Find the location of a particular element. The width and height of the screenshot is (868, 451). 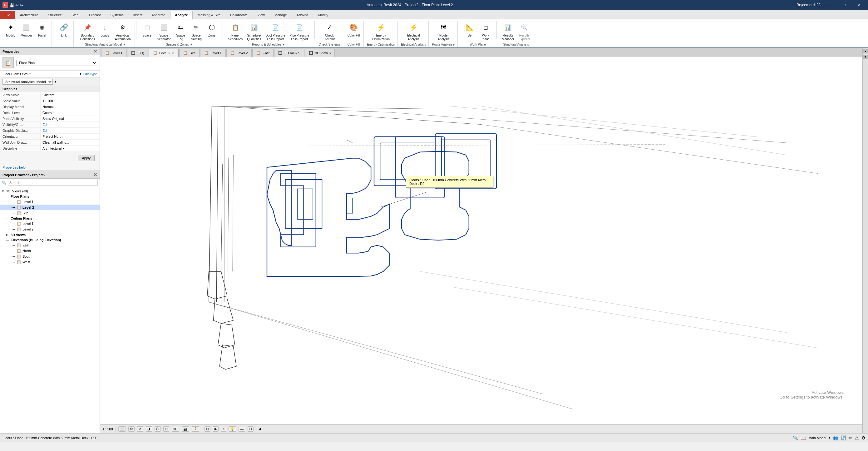

view-tab-east: 📋 East is located at coordinates (263, 53).